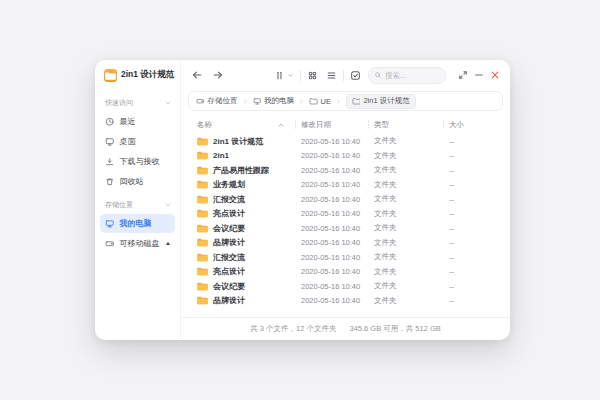 Image resolution: width=600 pixels, height=400 pixels. I want to click on sidebar-item-label: 可移动磁盘, so click(140, 244).